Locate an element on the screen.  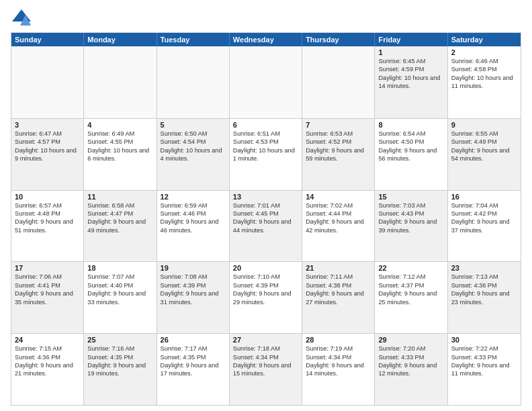
cell-daylight-info: Sunrise: 6:57 AM Sunset: 4:48 PM Dayligh… is located at coordinates (47, 218).